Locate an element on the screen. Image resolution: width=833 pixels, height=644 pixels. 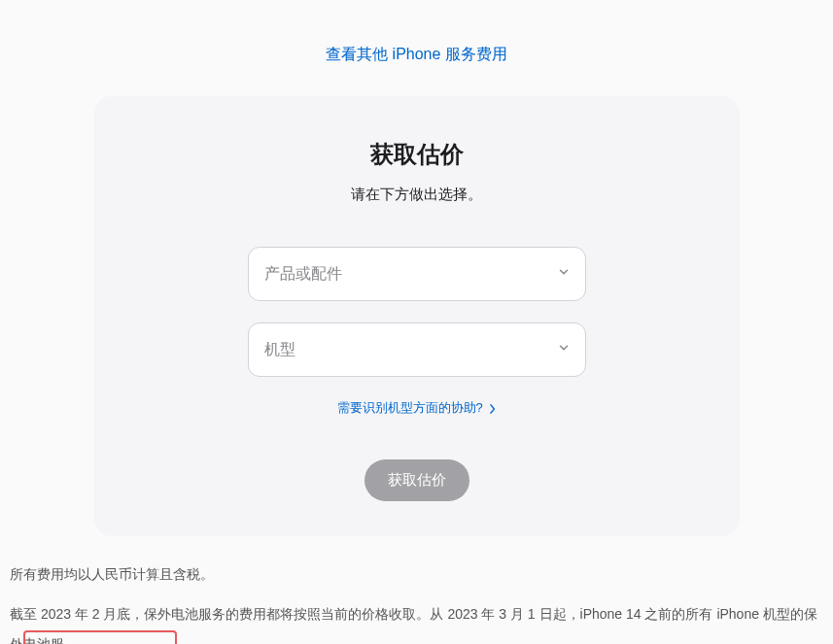
footer-line2-part1: 截至 2023 年 2 月底，保外电池服务的费用都将按照当前的价格收取。从 20… is located at coordinates (414, 626).